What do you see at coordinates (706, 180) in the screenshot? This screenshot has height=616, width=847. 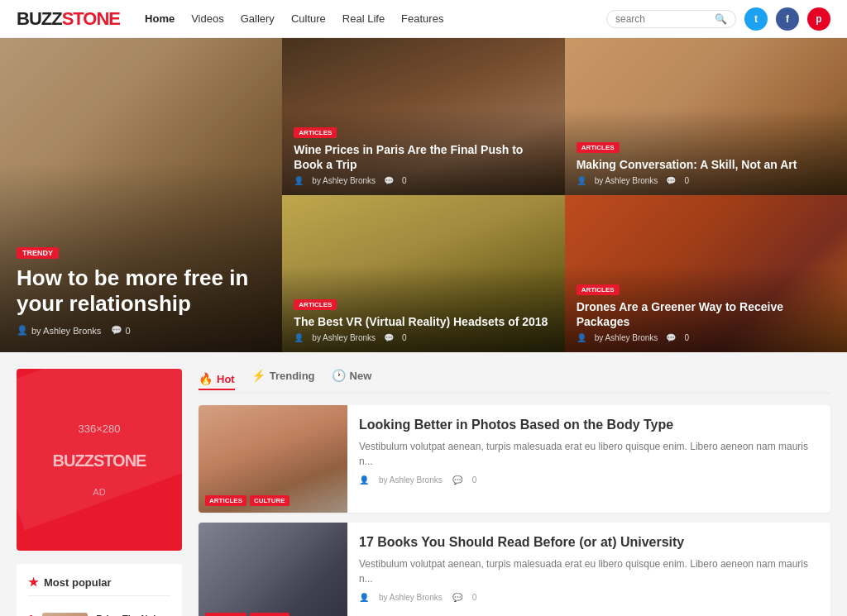 I see `conversation-meta: 👤 by Ashley Bronks 💬 0` at bounding box center [706, 180].